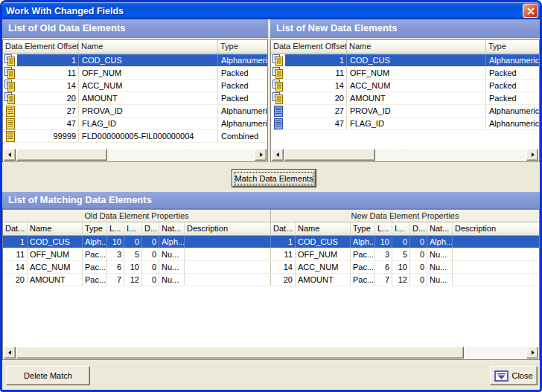 The image size is (542, 392). Describe the element at coordinates (172, 229) in the screenshot. I see `old-column-header-6: Nat...` at that location.